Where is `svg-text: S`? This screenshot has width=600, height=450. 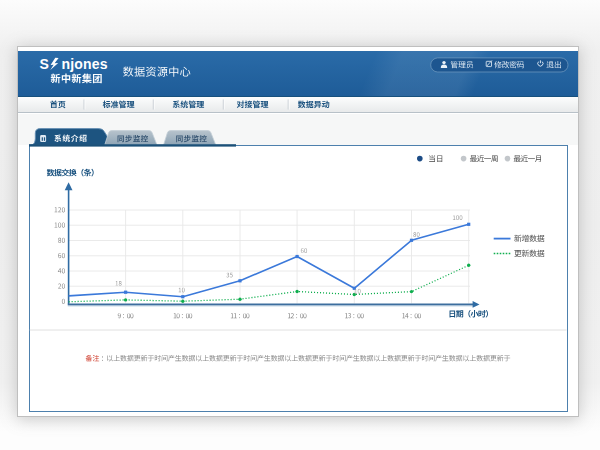 svg-text: S is located at coordinates (44, 64).